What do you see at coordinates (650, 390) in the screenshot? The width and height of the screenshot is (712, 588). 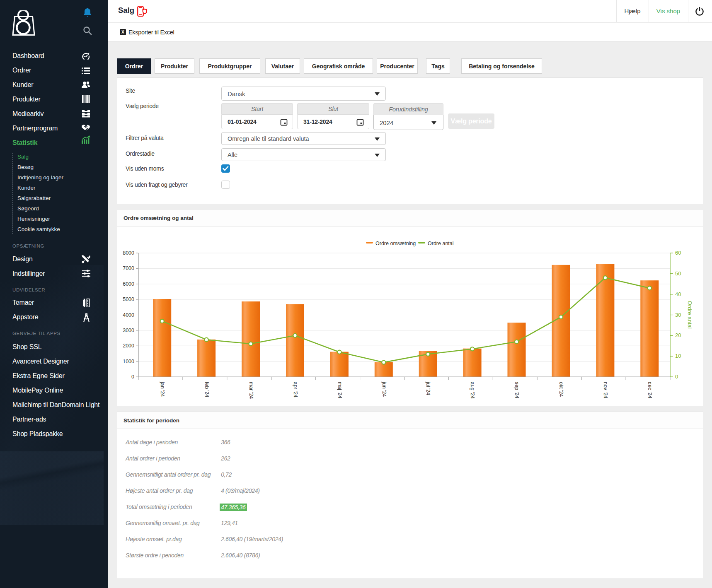 I see `svg-text: dec '24` at bounding box center [650, 390].